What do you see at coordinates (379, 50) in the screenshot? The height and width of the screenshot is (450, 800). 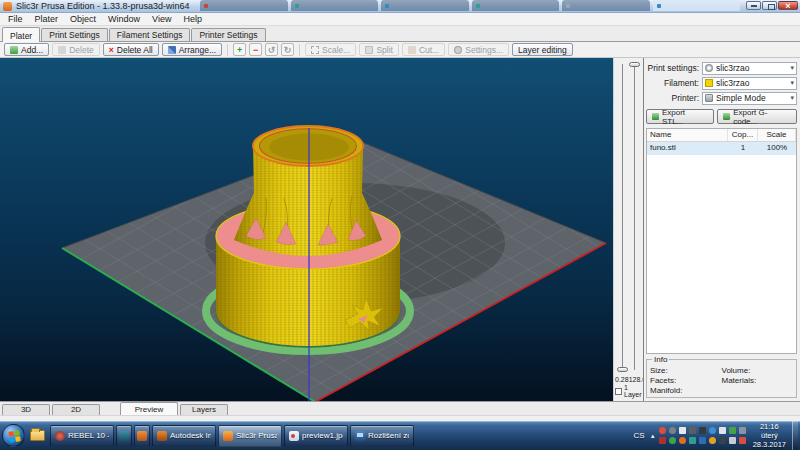 I see `split-button: Split` at bounding box center [379, 50].